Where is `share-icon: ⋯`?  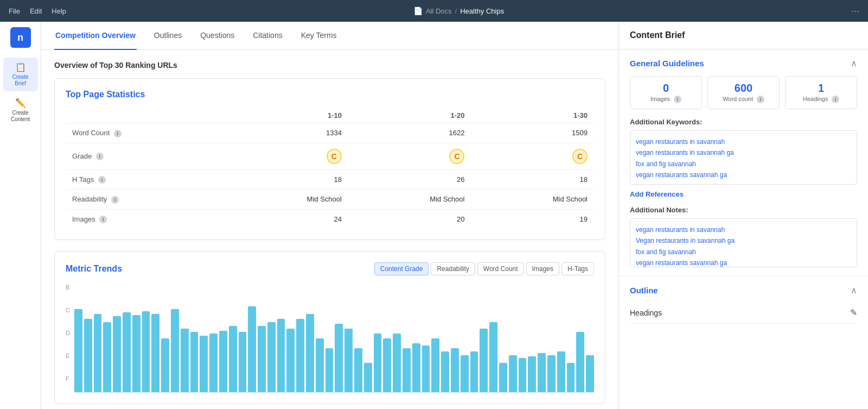
share-icon: ⋯ is located at coordinates (855, 11).